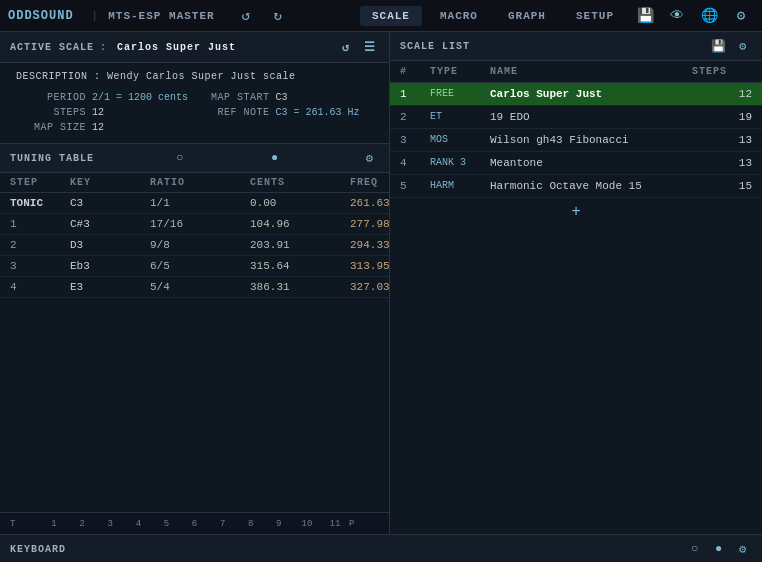 Image resolution: width=762 pixels, height=562 pixels. Describe the element at coordinates (194, 158) in the screenshot. I see `tuning-table-header: TUNING TABLE ○ ● ⚙` at that location.